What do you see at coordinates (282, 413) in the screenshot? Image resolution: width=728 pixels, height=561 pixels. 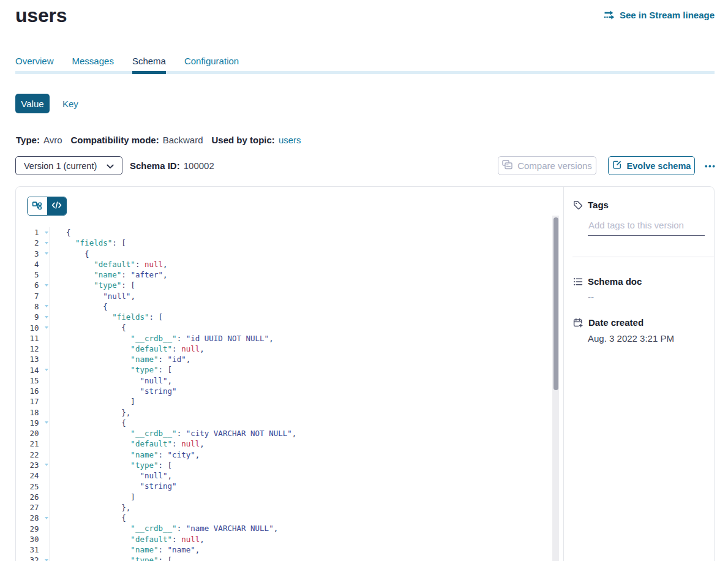 I see `code-line: 18 },` at bounding box center [282, 413].